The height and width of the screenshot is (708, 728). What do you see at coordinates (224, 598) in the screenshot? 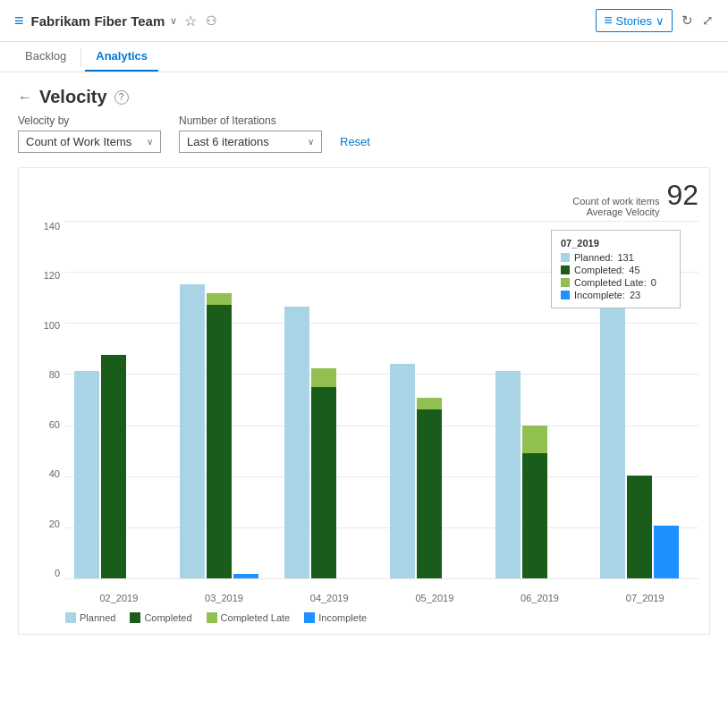
I see `x-label-03_2019: 03_2019` at bounding box center [224, 598].